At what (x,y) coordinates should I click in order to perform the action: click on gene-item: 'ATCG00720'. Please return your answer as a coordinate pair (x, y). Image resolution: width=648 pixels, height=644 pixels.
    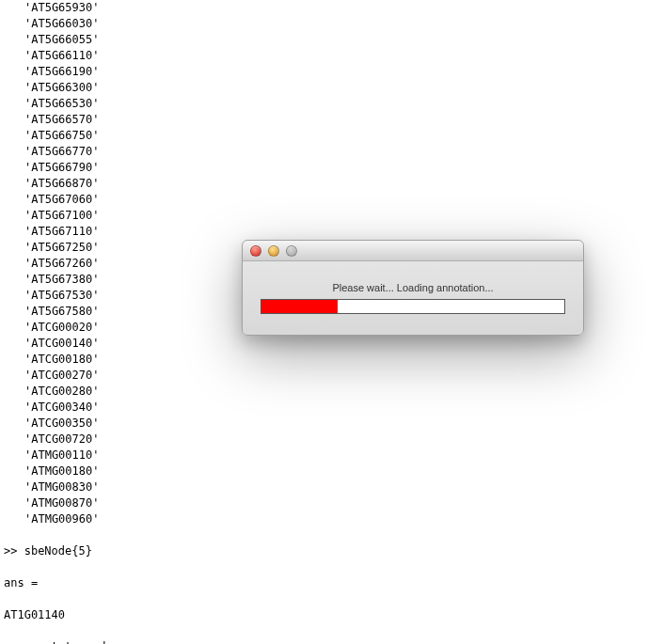
    Looking at the image, I should click on (337, 440).